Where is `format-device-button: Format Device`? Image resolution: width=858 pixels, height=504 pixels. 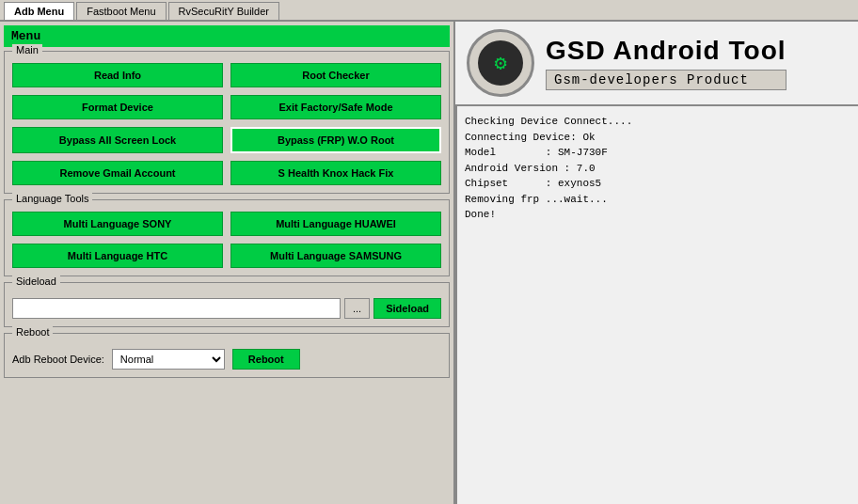 format-device-button: Format Device is located at coordinates (118, 107).